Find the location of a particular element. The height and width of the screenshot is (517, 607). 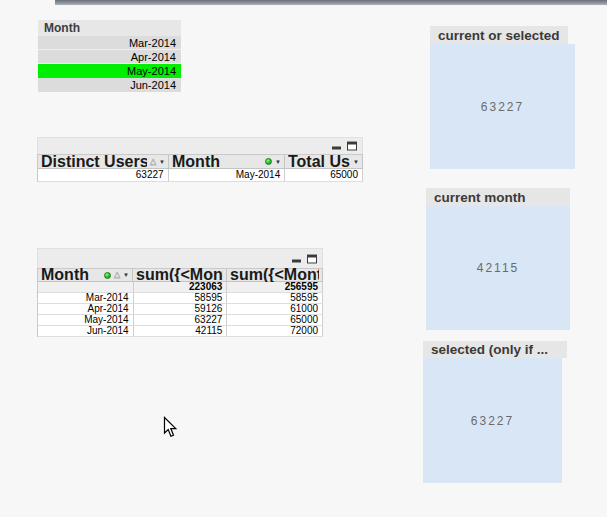

listbox-item-apr-2014: Apr-2014 is located at coordinates (110, 57).